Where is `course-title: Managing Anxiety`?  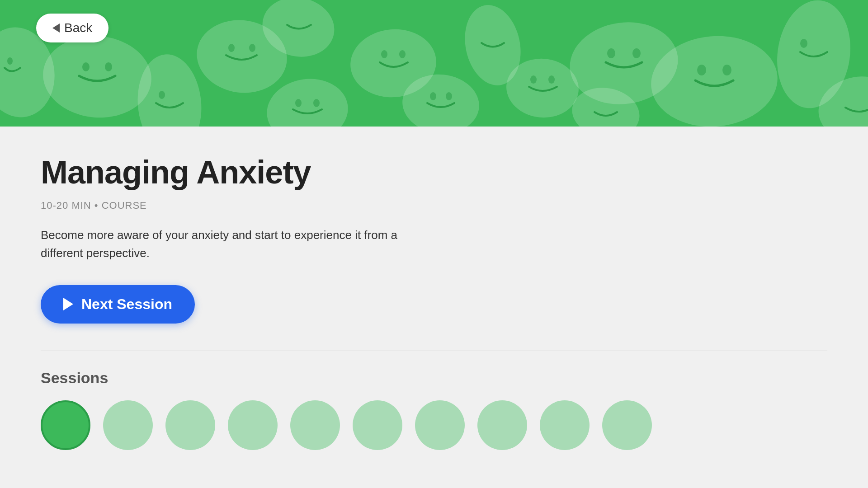
course-title: Managing Anxiety is located at coordinates (434, 172).